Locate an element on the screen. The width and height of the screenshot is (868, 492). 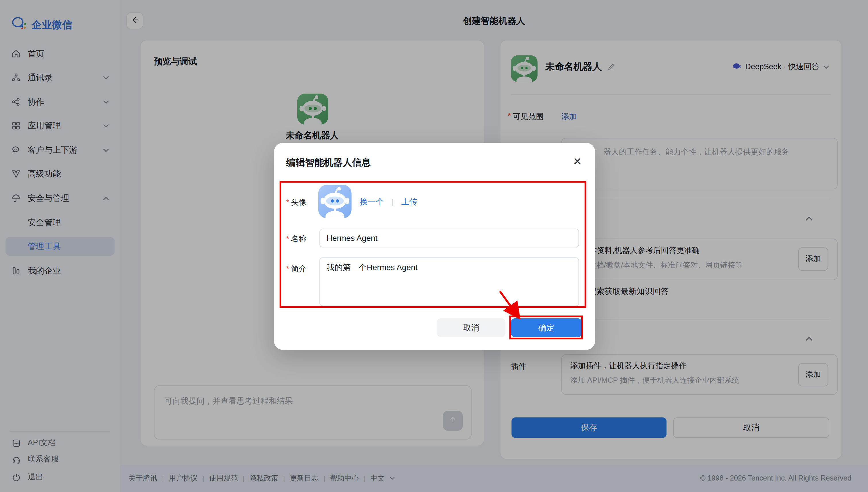
name-input: Hermes Agent is located at coordinates (449, 238).